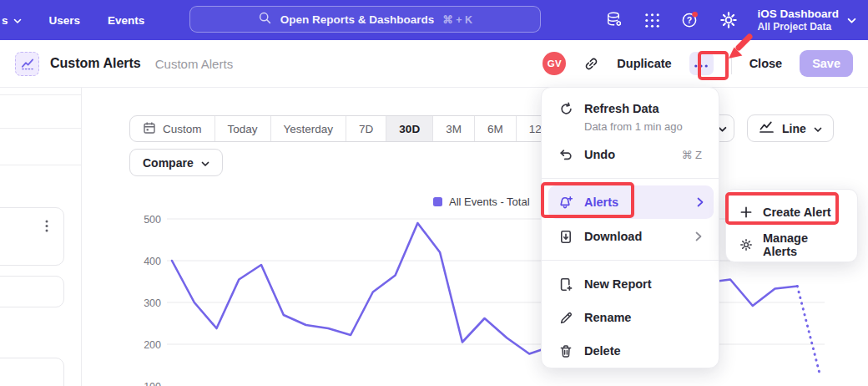 This screenshot has height=386, width=868. Describe the element at coordinates (591, 63) in the screenshot. I see `copy-link-icon` at that location.